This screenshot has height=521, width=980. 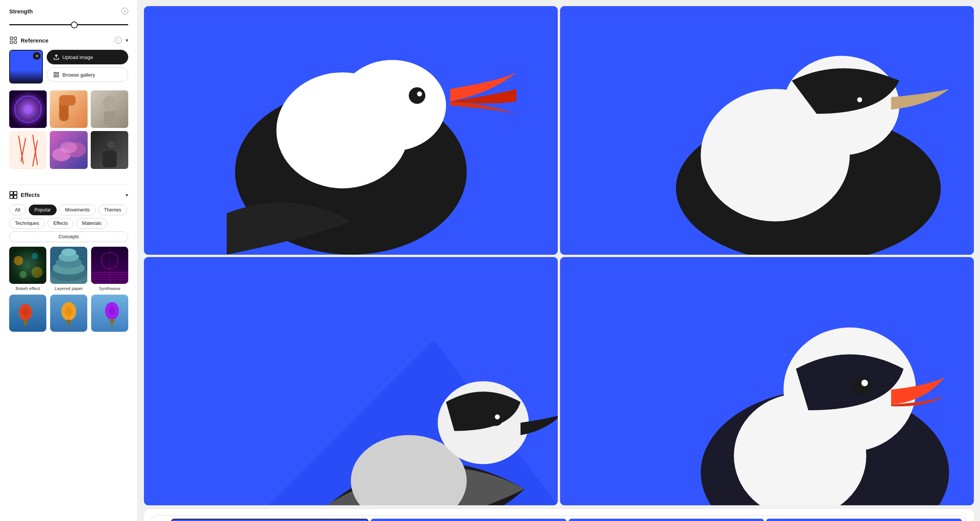 I want to click on reference-controls: i ▾, so click(x=122, y=40).